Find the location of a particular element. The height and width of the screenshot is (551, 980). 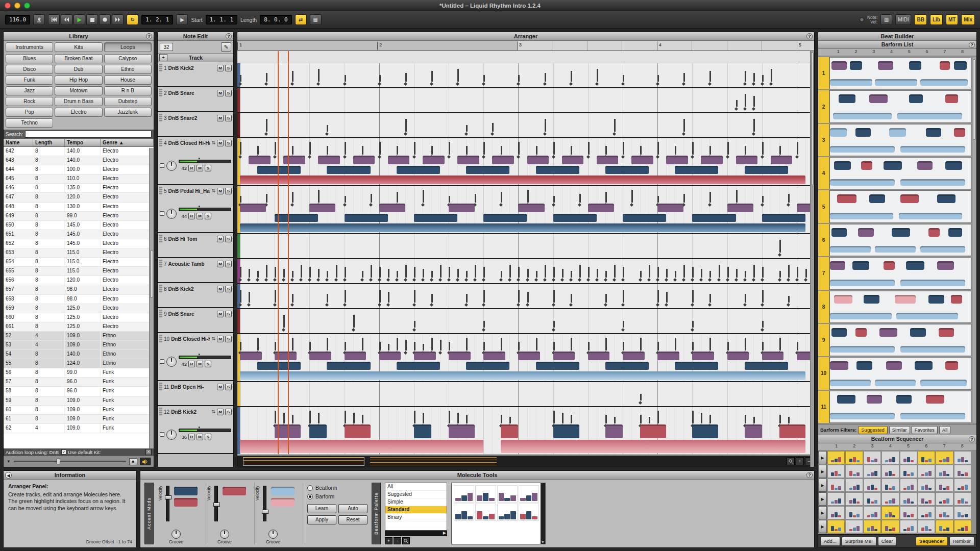

back-arrow-icon: ◀ is located at coordinates (8, 475).